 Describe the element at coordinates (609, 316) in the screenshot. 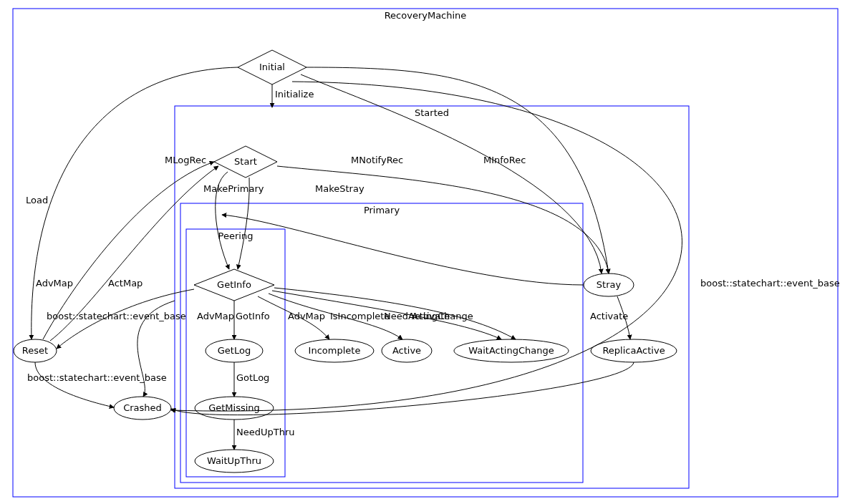

I see `edge-label-Activate2: Activate` at that location.